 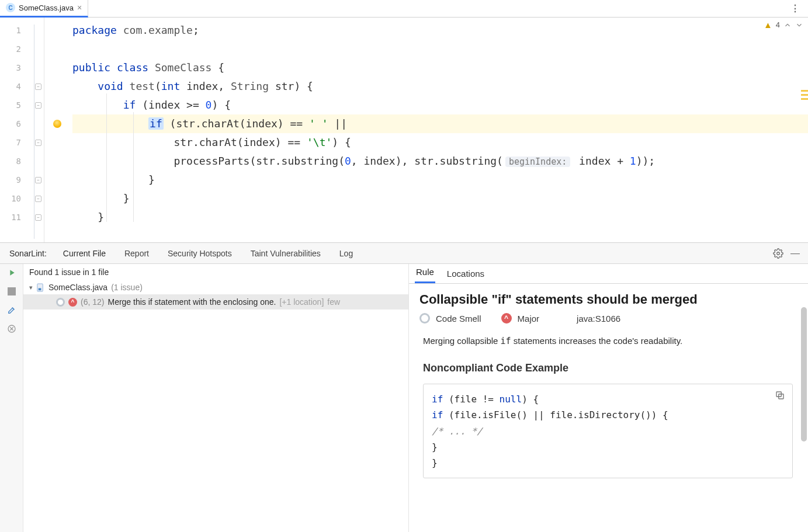 I want to click on stop-icon, so click(x=12, y=291).